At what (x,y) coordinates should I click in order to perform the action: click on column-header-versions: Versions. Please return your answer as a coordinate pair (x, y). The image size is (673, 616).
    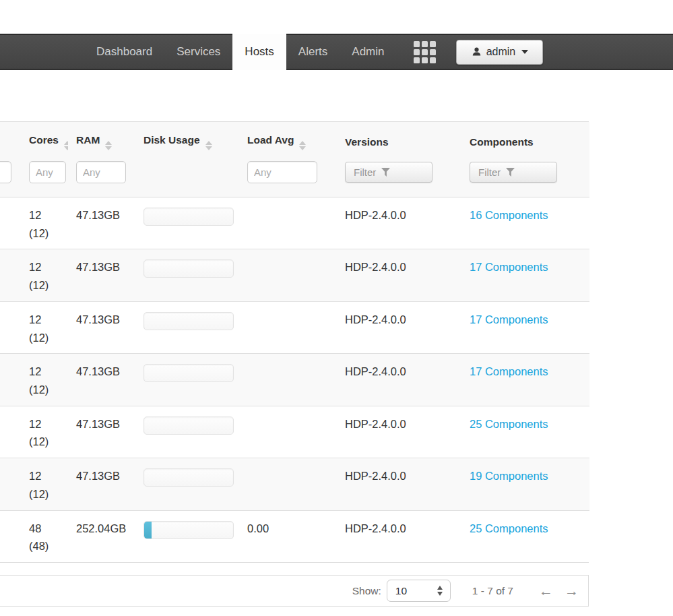
    Looking at the image, I should click on (399, 137).